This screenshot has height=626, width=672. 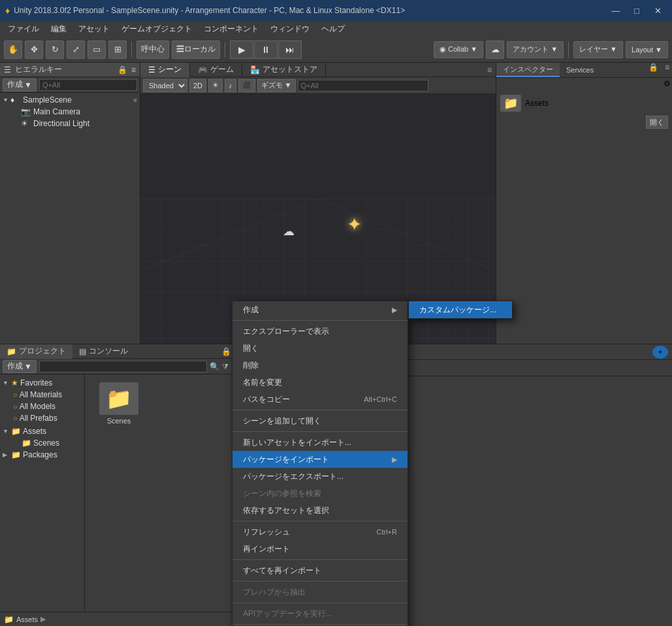 What do you see at coordinates (274, 592) in the screenshot?
I see `ctx-extract-prefab-label: プレハブから抽出` at bounding box center [274, 592].